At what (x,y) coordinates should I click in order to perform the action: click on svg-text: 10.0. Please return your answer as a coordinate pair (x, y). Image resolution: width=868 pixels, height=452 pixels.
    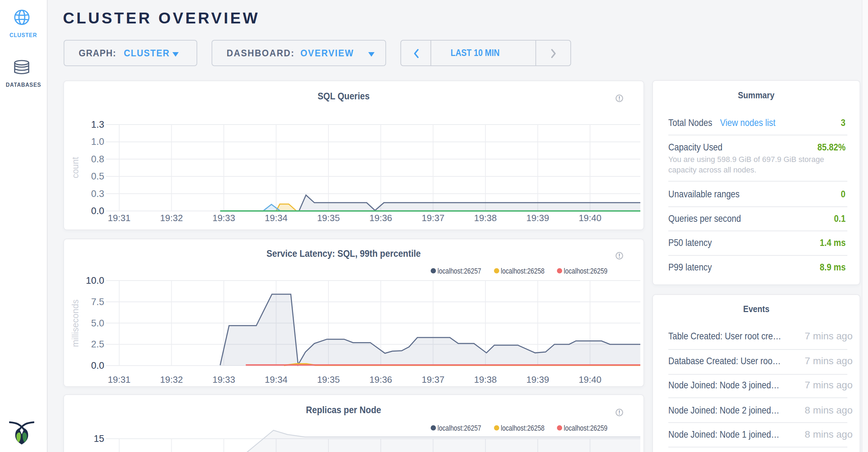
    Looking at the image, I should click on (95, 281).